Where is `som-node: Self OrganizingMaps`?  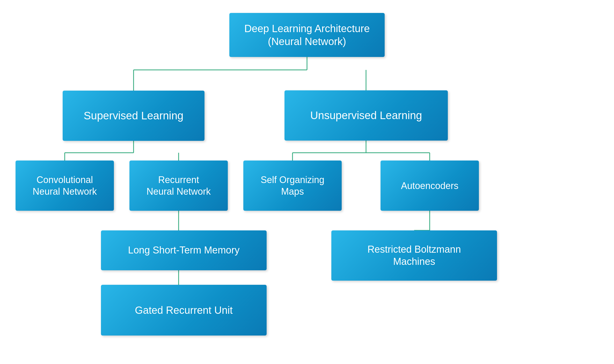 som-node: Self OrganizingMaps is located at coordinates (293, 186).